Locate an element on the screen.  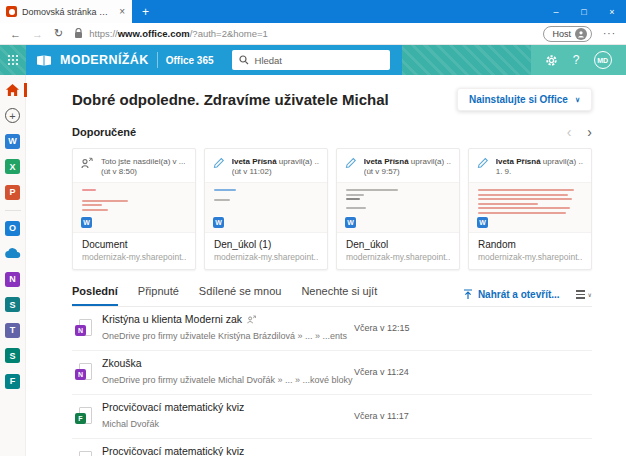
tab-close-icon: × is located at coordinates (122, 12).